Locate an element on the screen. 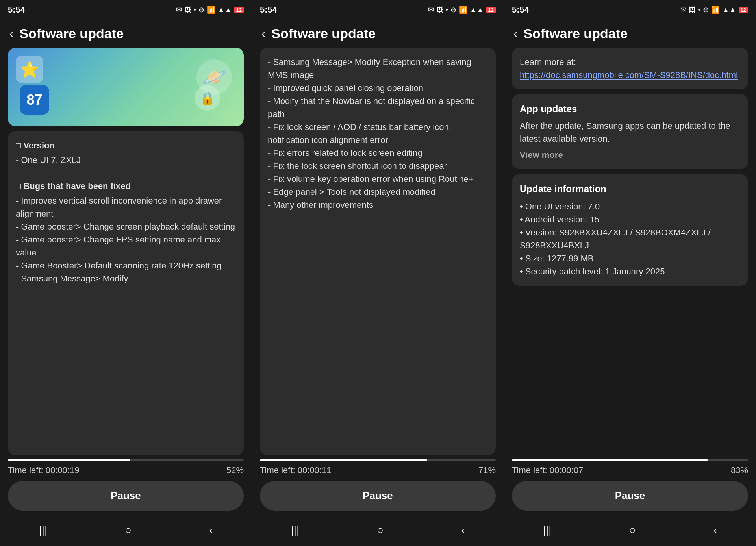  status-time-1: 5:54 is located at coordinates (17, 10).